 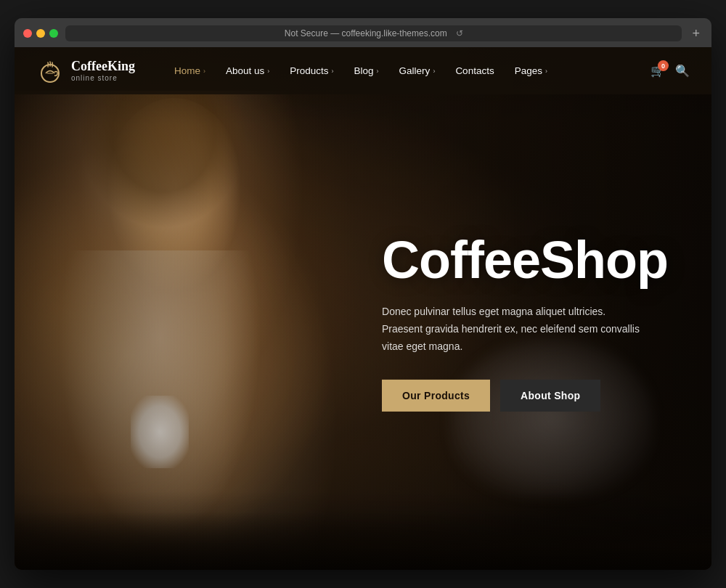 What do you see at coordinates (373, 33) in the screenshot?
I see `address-bar: Not Secure — coffeeking.like-themes.com …` at bounding box center [373, 33].